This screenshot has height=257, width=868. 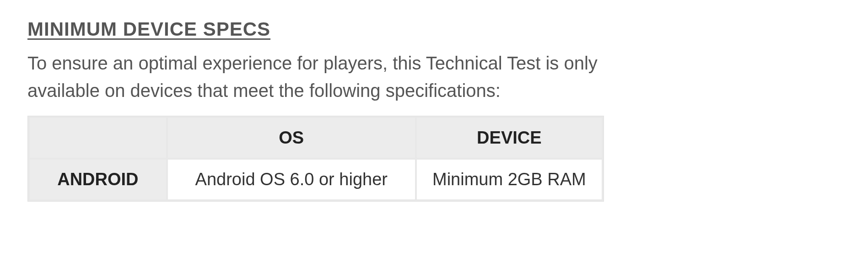 What do you see at coordinates (509, 179) in the screenshot?
I see `table-cell-device: Minimum 2GB RAM` at bounding box center [509, 179].